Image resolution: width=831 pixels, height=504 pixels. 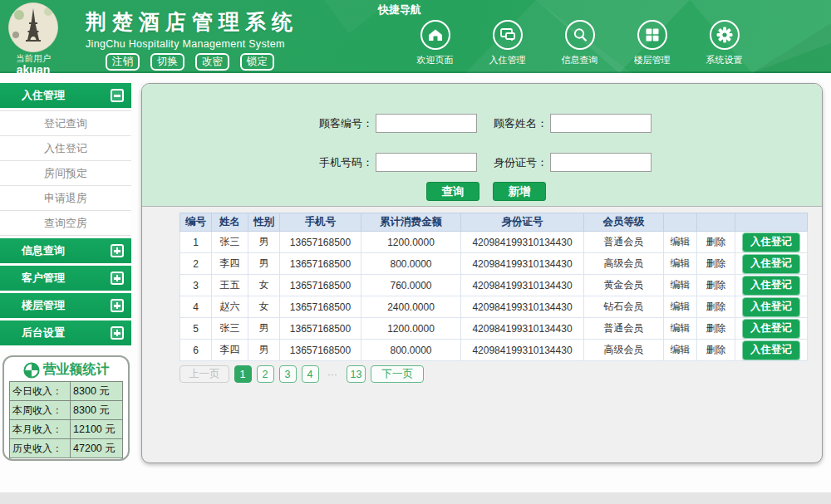 I want to click on quick-nav-label: 快捷导航, so click(x=400, y=10).